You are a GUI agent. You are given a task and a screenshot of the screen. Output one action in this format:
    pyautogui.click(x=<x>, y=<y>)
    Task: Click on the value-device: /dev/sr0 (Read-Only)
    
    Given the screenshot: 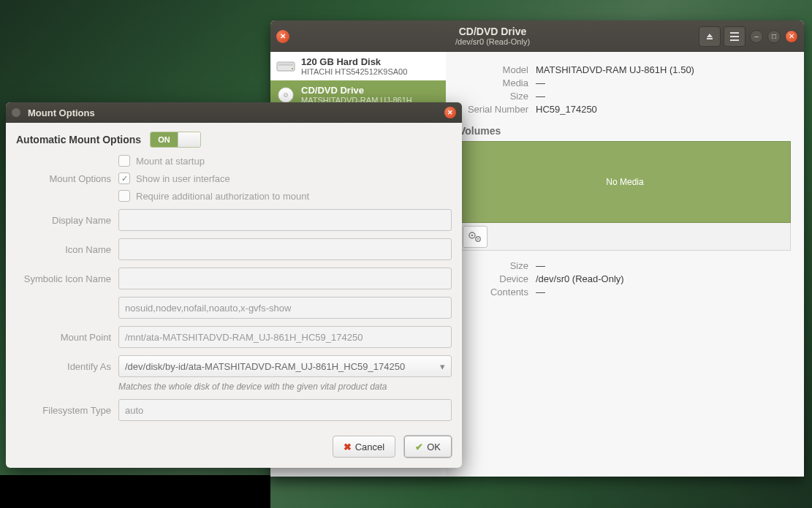 What is the action you would take?
    pyautogui.click(x=580, y=279)
    